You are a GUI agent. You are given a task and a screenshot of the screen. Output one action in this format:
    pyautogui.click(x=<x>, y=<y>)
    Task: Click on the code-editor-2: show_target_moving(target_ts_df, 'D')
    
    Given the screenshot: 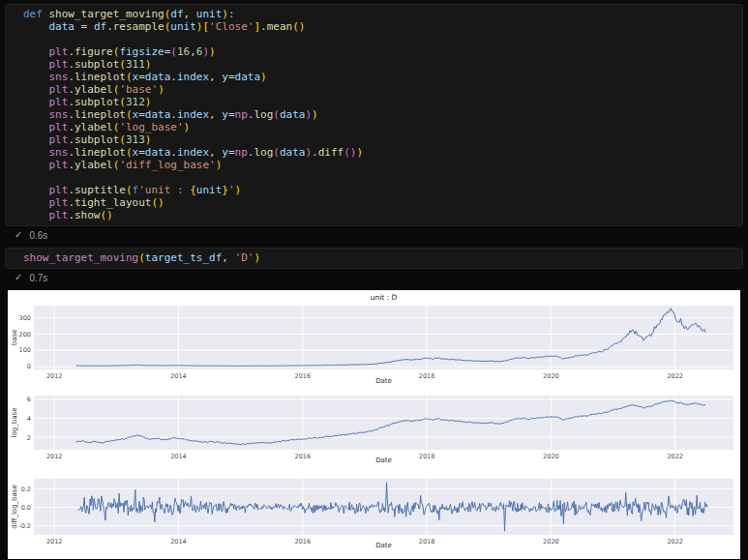 What is the action you would take?
    pyautogui.click(x=374, y=258)
    